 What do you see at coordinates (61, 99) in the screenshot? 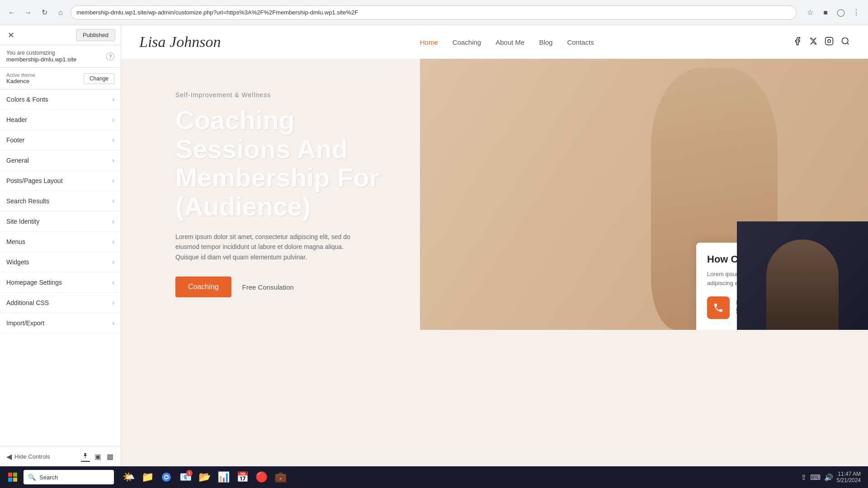
I see `menu-item-colors-fonts: Colors & Fonts ›` at bounding box center [61, 99].